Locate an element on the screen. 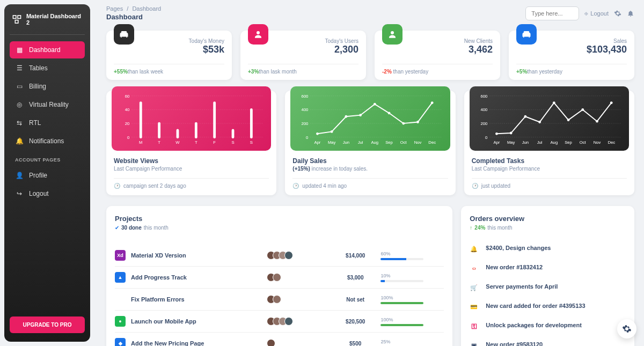 This screenshot has height=346, width=644. rtl-icon: ⇆ is located at coordinates (19, 123).